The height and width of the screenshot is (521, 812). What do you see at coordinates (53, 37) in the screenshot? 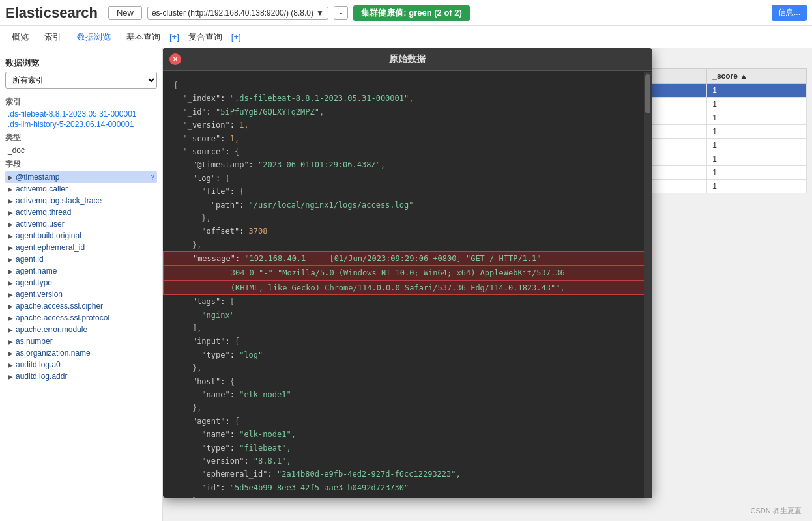
I see `nav-index: 索引` at bounding box center [53, 37].